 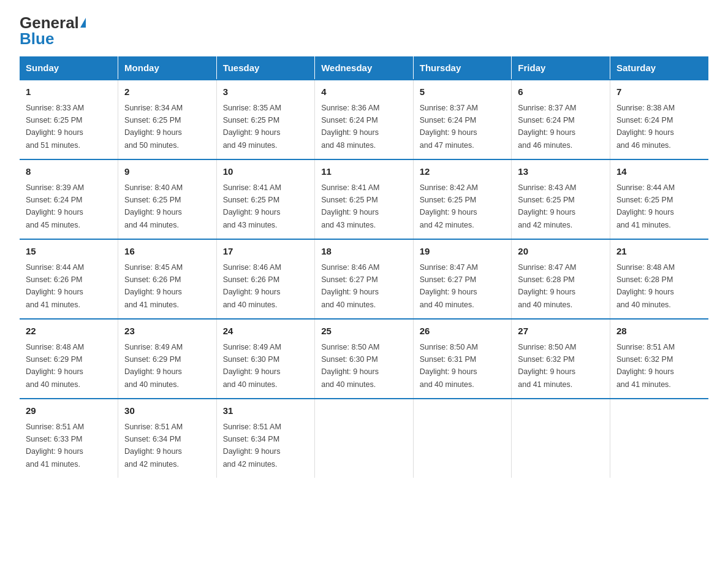 What do you see at coordinates (462, 199) in the screenshot?
I see `day-cell-12: 12Sunrise: 8:42 AMSunset: 6:25 PMDayligh…` at bounding box center [462, 199].